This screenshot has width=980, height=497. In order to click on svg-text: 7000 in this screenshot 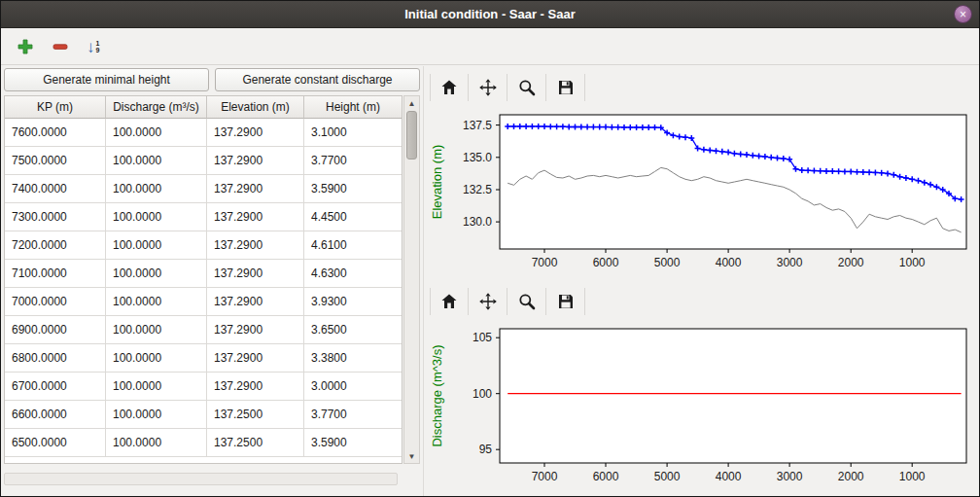, I will do `click(544, 477)`.